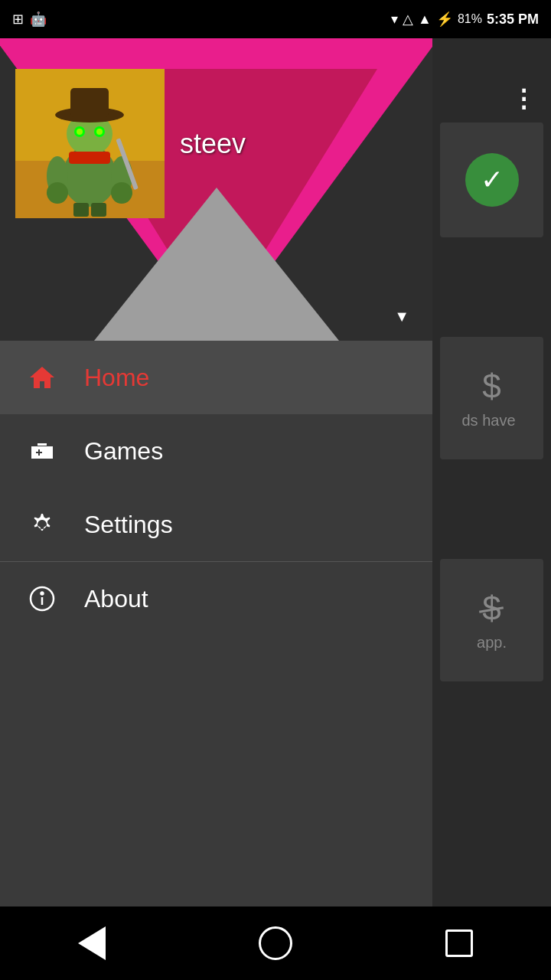  I want to click on status-bar-left: ⊞ 🤖, so click(29, 19).